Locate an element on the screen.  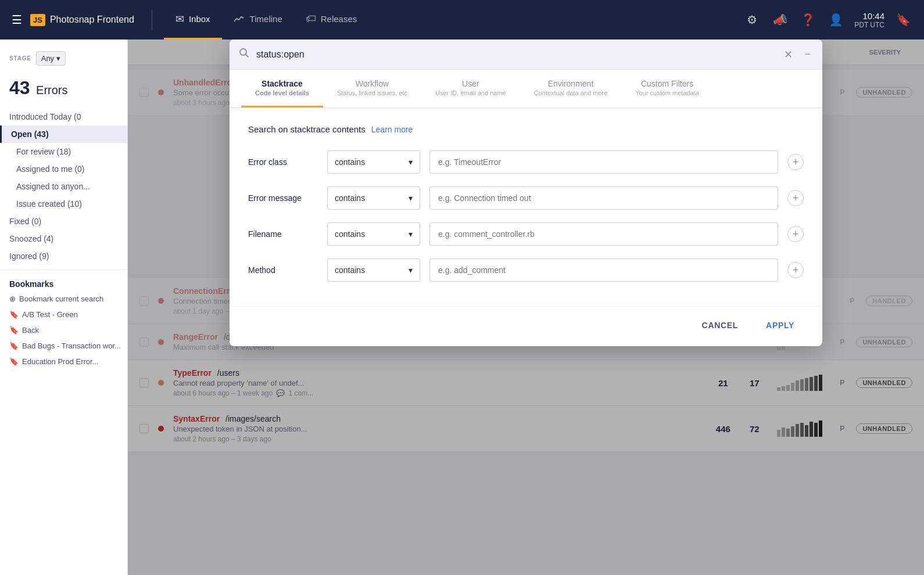
tab-environment: Environment Contextual data and more is located at coordinates (571, 88).